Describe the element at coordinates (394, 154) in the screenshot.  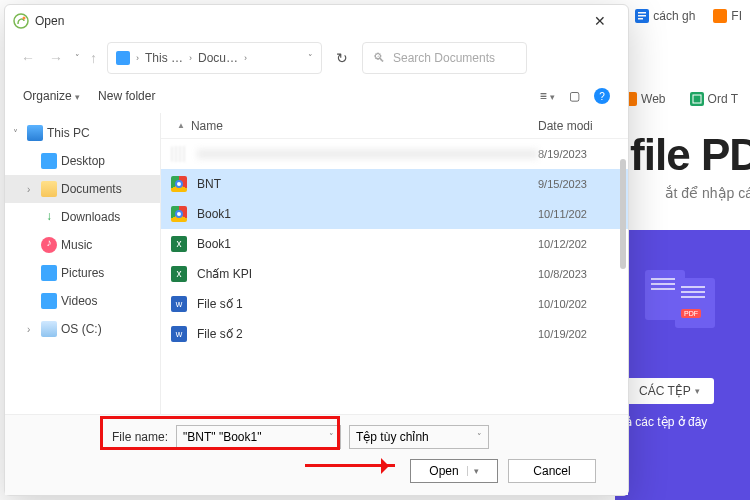
I see `file-row: 8/19/2023` at that location.